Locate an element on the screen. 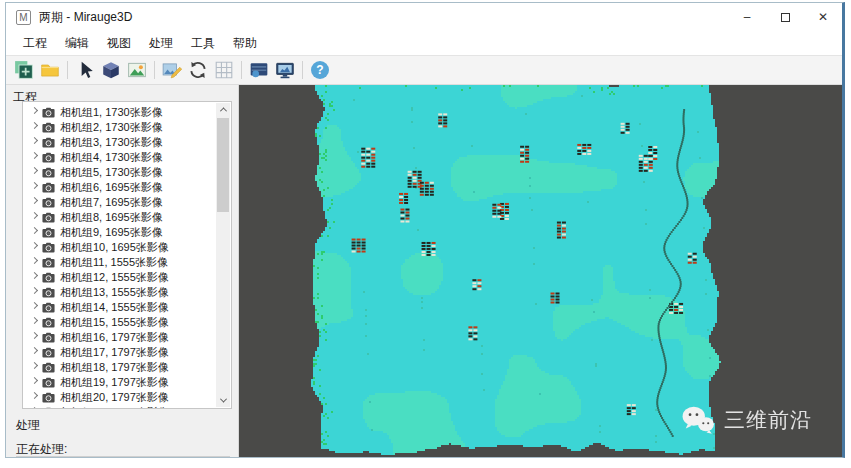 The width and height of the screenshot is (851, 468). tree-item-label: 相机组15, 1555张影像 is located at coordinates (114, 322).